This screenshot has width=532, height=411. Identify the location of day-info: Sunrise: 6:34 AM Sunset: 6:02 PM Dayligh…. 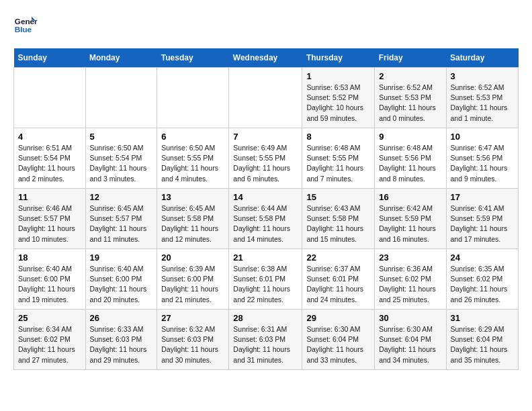
(50, 345).